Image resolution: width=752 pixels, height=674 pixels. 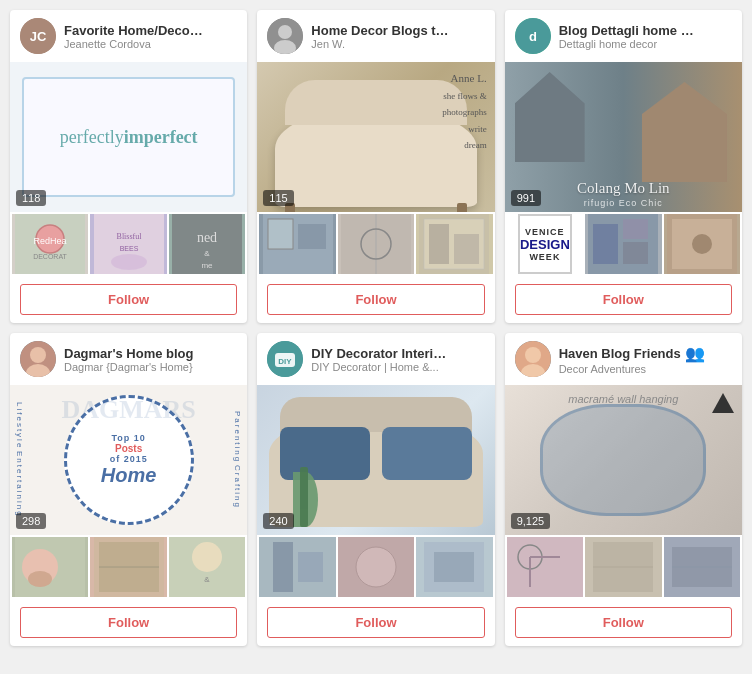 I want to click on card-dagmar: Dagmar's Home blog Dagmar {Dagmar's Home…, so click(x=128, y=490).